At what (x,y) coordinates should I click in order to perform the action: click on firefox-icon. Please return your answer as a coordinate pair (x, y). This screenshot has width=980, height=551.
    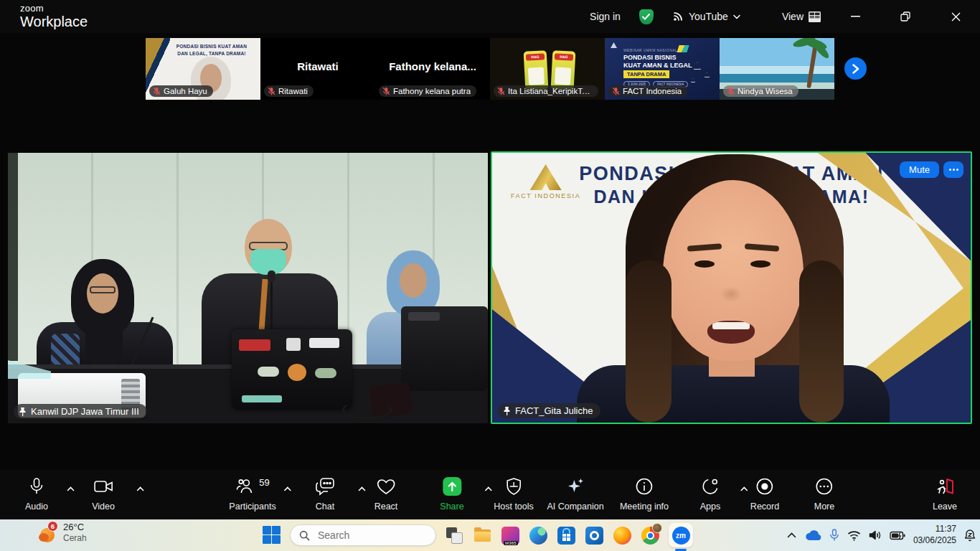
    Looking at the image, I should click on (623, 535).